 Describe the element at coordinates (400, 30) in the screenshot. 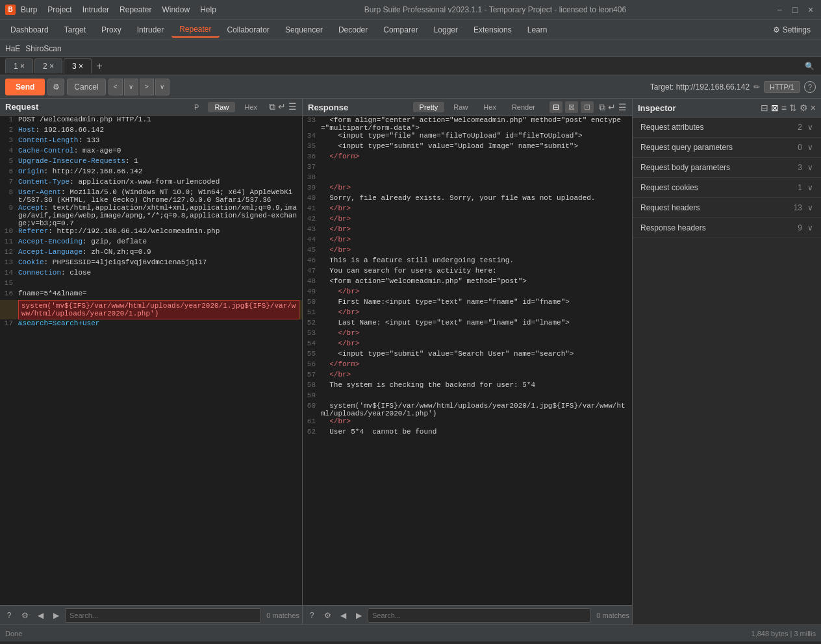

I see `nav-comparer: Comparer` at that location.